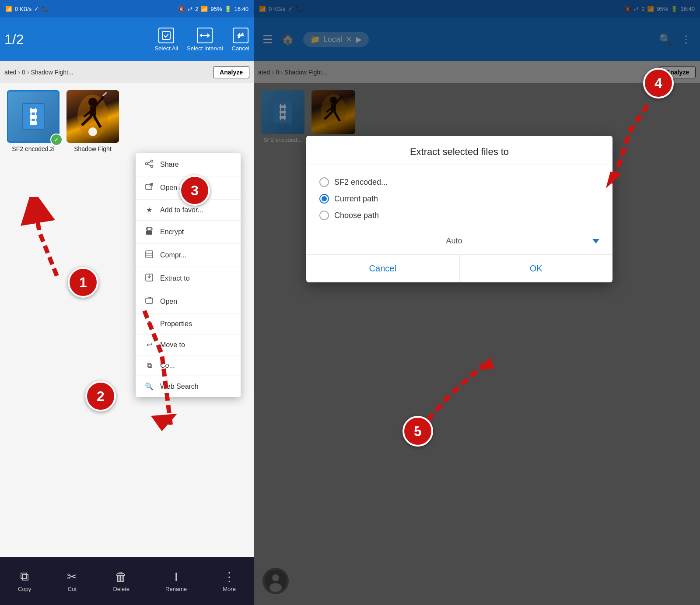 This screenshot has height=605, width=700. I want to click on breadcrumb-item-3: Shadow Fight..., so click(52, 72).